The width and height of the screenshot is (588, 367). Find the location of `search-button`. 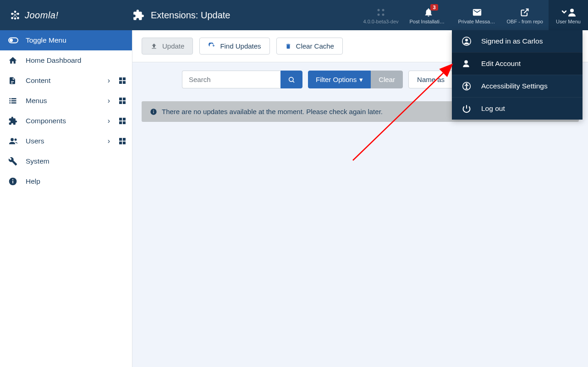

search-button is located at coordinates (291, 80).